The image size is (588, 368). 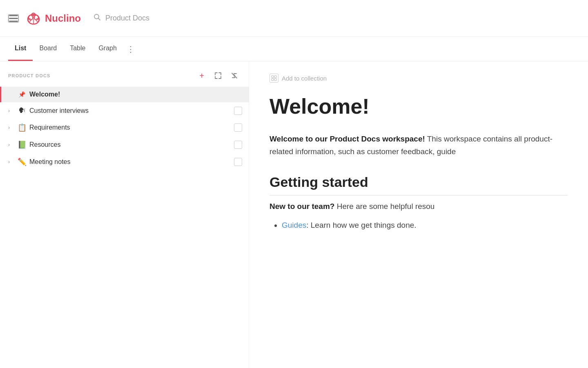 What do you see at coordinates (20, 49) in the screenshot?
I see `tab-list: List` at bounding box center [20, 49].